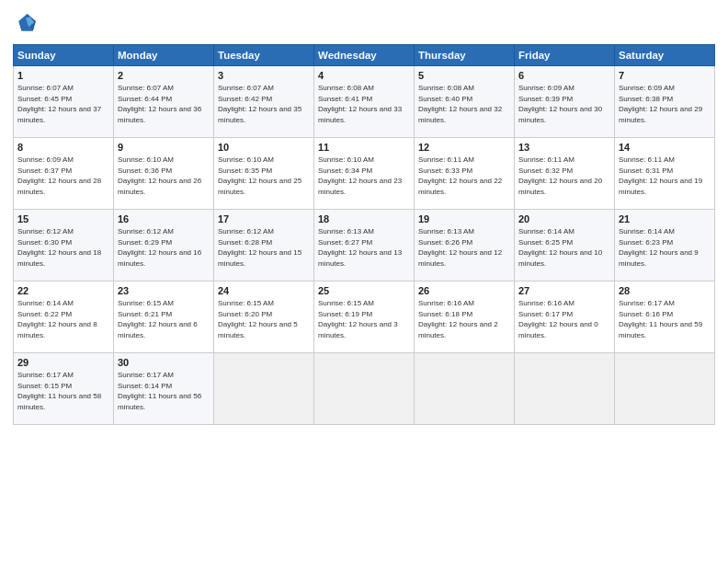 The width and height of the screenshot is (728, 563). Describe the element at coordinates (64, 389) in the screenshot. I see `calendar-cell: 29 Sunrise: 6:17 AMSunset: 6:15 PMDaylig…` at that location.